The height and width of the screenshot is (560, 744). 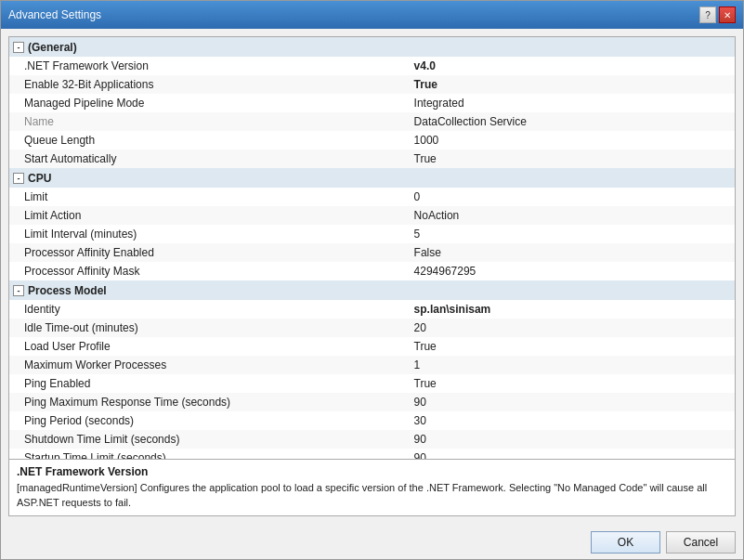 What do you see at coordinates (372, 439) in the screenshot?
I see `table-row: Shutdown Time Limit (seconds)90` at bounding box center [372, 439].